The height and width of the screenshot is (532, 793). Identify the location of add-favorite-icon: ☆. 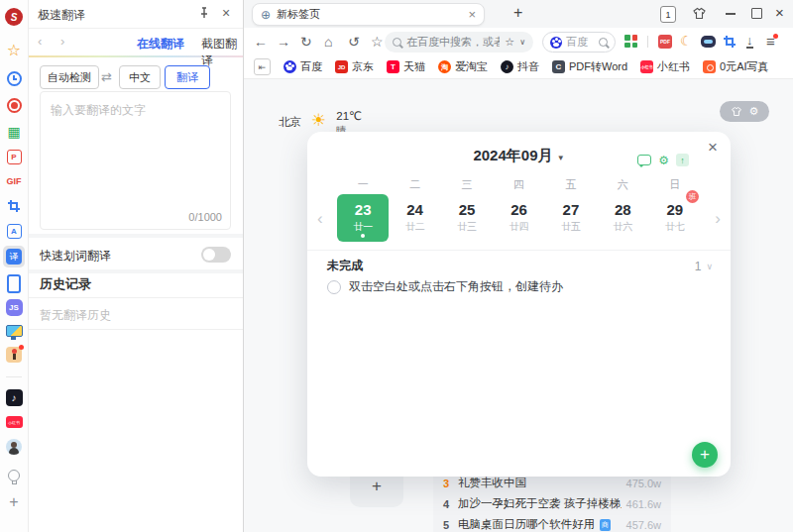
(510, 42).